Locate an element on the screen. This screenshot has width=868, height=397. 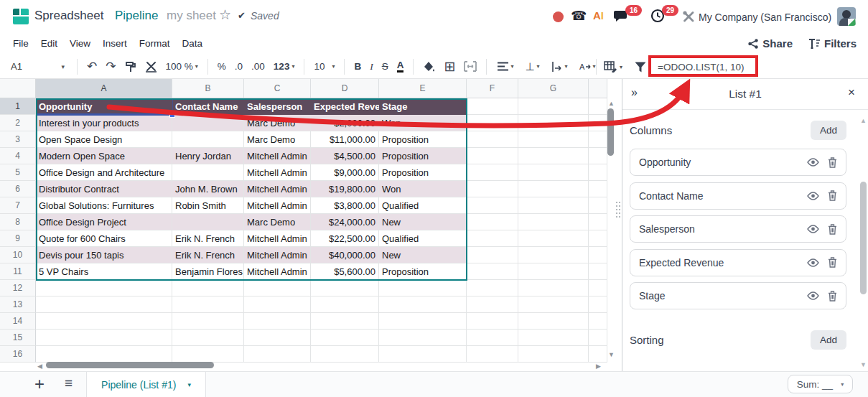
text-color-button: A is located at coordinates (401, 67).